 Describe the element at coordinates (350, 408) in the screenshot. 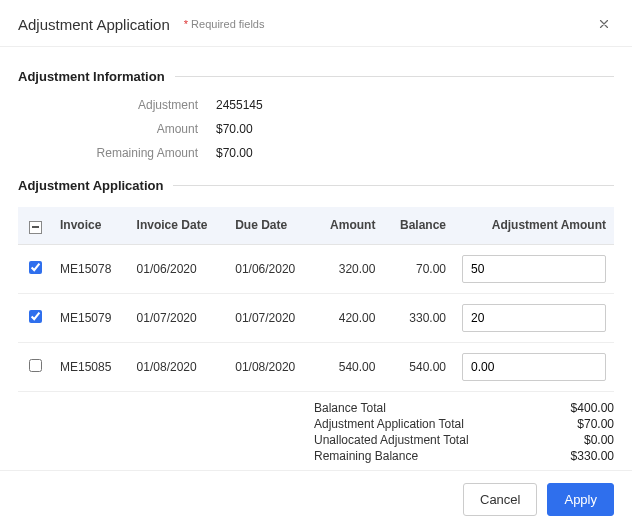

I see `balance-total-label: Balance Total` at that location.